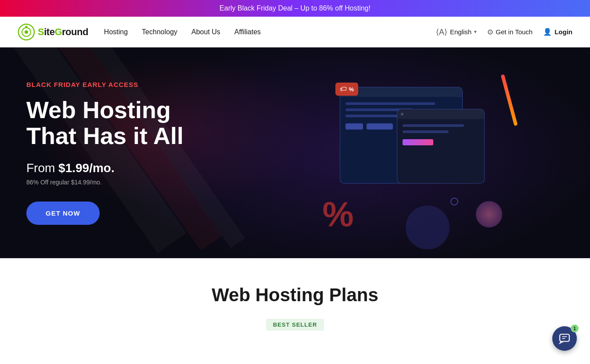 The image size is (590, 364). Describe the element at coordinates (295, 325) in the screenshot. I see `best-seller-badge: BEST SELLER` at that location.